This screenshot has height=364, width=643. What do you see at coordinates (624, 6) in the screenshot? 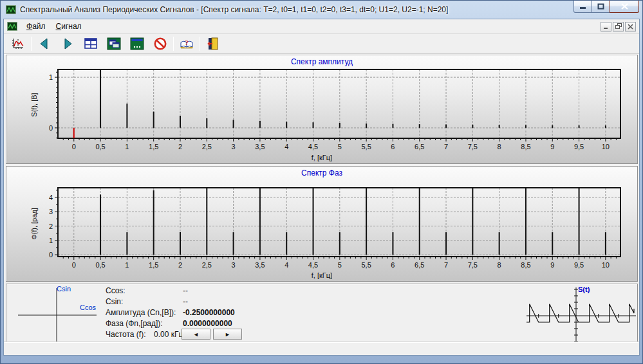
I see `close-button` at bounding box center [624, 6].